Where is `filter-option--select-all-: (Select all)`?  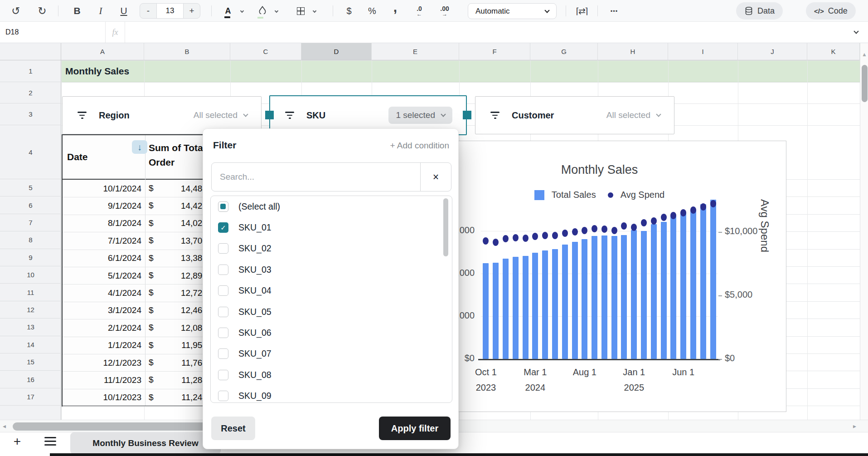
filter-option--select-all-: (Select all) is located at coordinates (331, 206).